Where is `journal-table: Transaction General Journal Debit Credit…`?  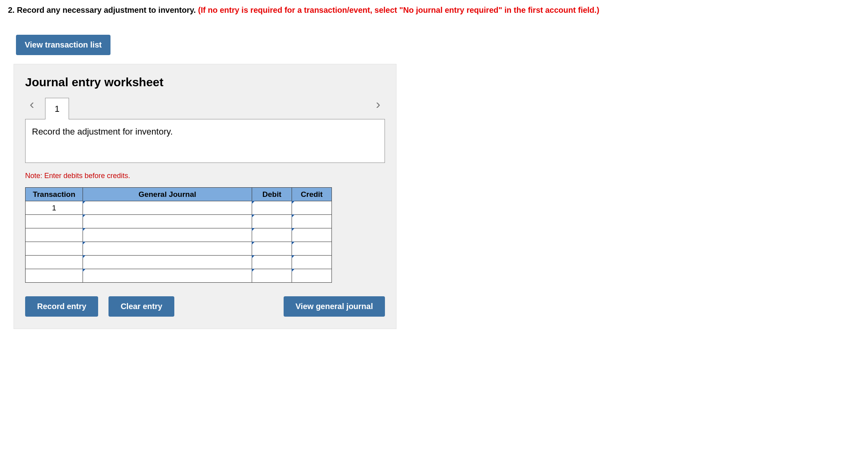
journal-table: Transaction General Journal Debit Credit… is located at coordinates (179, 235).